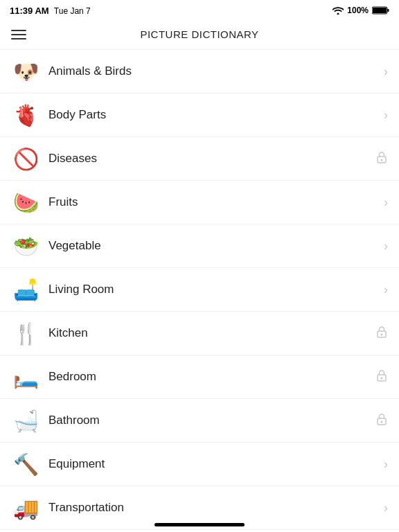 This screenshot has width=399, height=532. Describe the element at coordinates (216, 246) in the screenshot. I see `vegetable-label: Vegetable` at that location.